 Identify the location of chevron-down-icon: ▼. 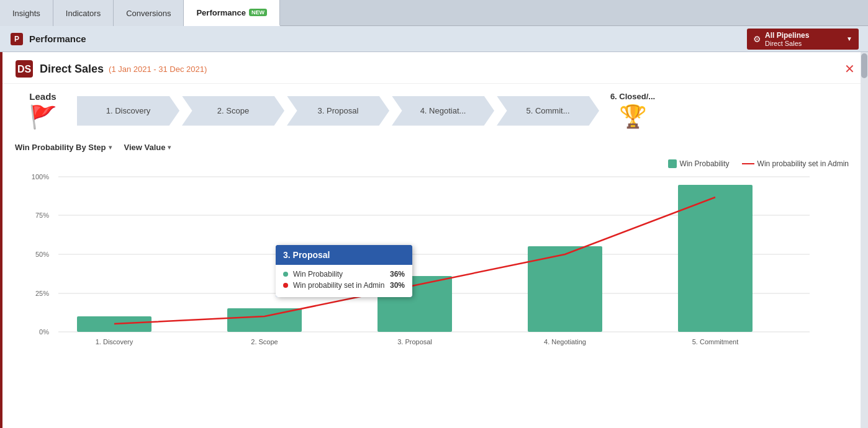
(849, 38).